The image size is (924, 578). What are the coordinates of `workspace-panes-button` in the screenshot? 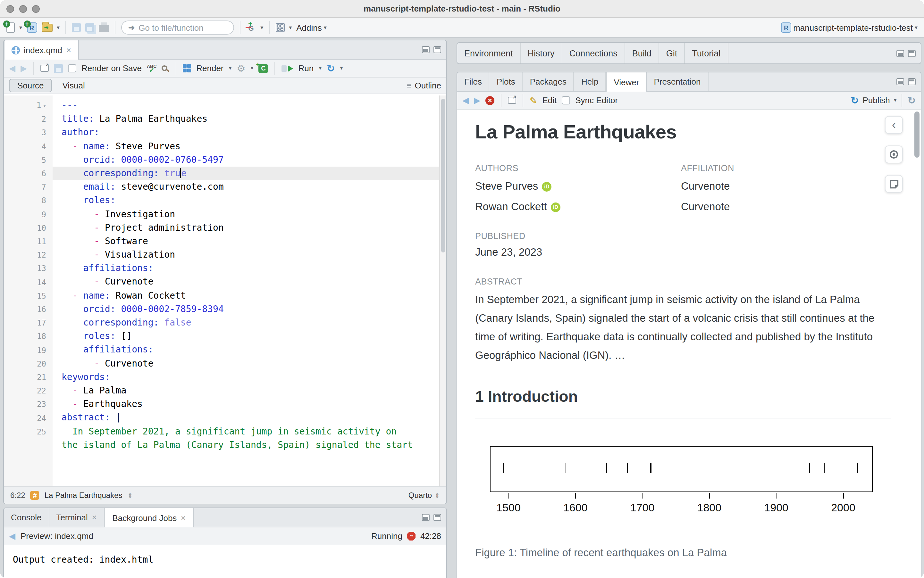 It's located at (280, 28).